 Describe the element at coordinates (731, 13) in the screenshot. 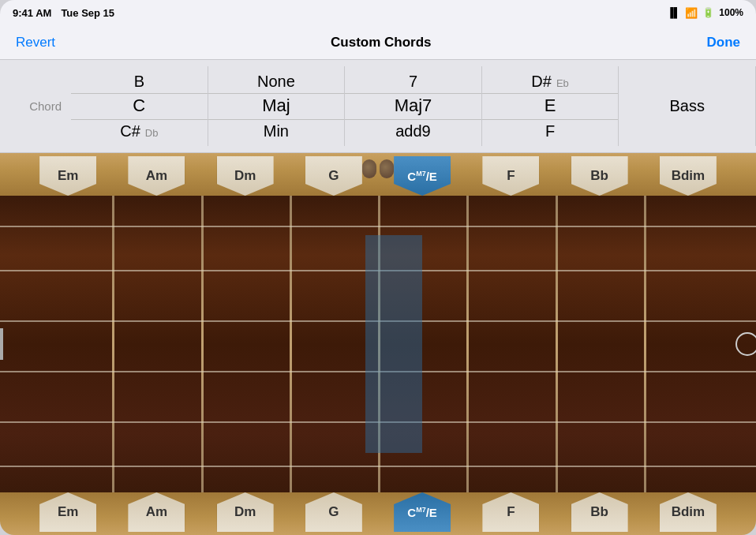

I see `battery-level: 100%` at that location.